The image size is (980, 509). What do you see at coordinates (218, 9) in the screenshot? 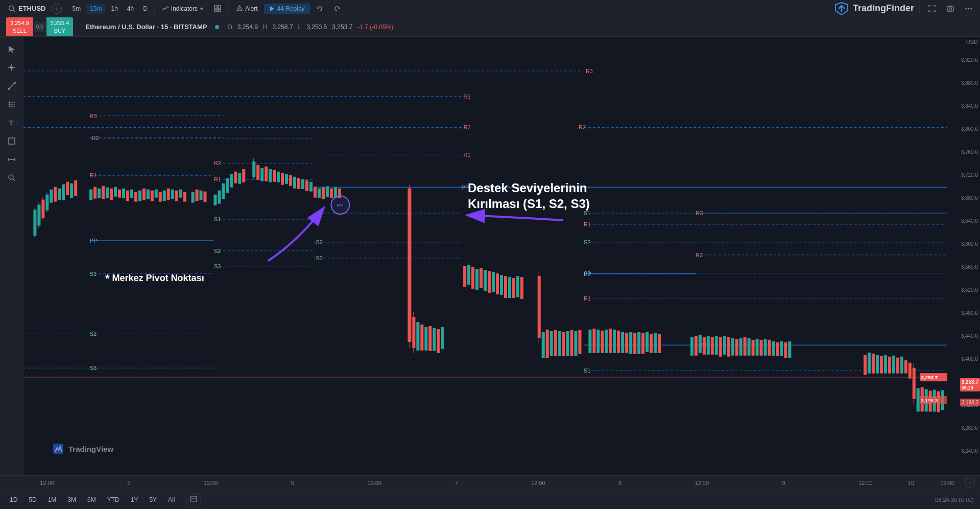
I see `layout-button` at bounding box center [218, 9].